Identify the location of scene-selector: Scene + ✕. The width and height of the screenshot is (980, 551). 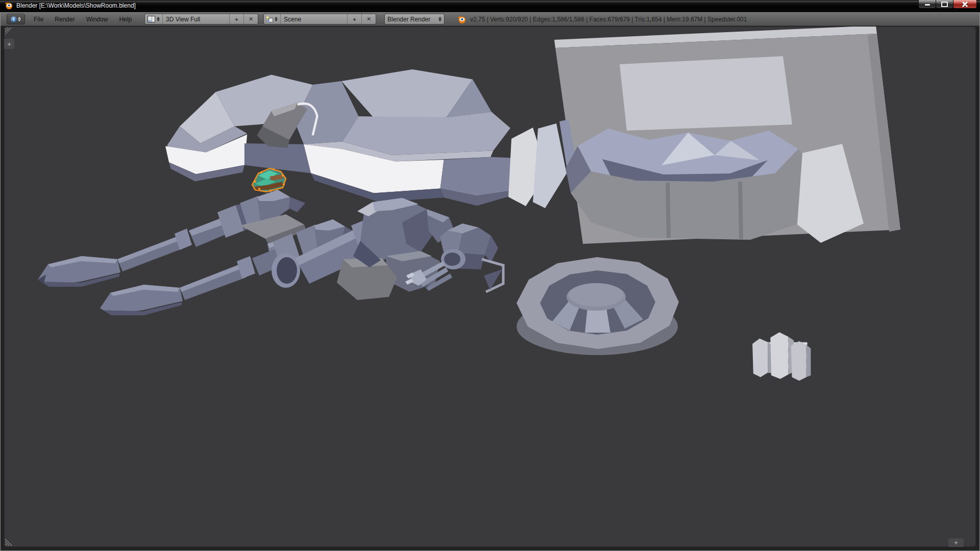
(320, 19).